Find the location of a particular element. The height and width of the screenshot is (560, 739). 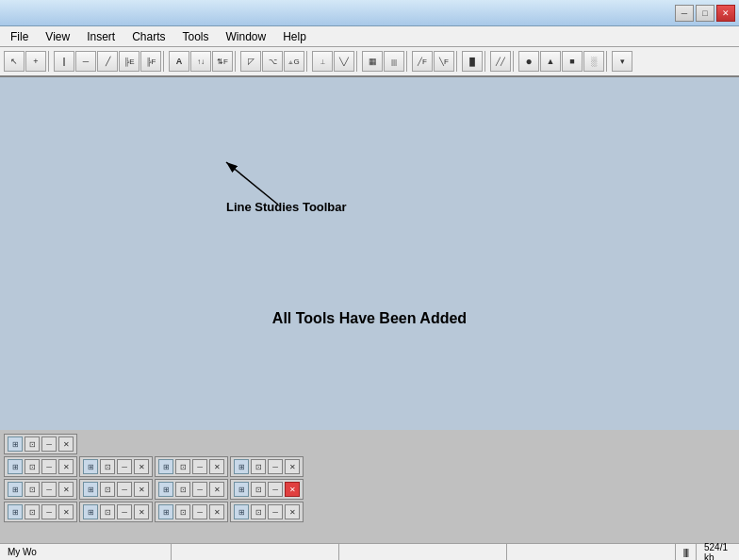

tool-elliott2: ⇅F is located at coordinates (222, 61).